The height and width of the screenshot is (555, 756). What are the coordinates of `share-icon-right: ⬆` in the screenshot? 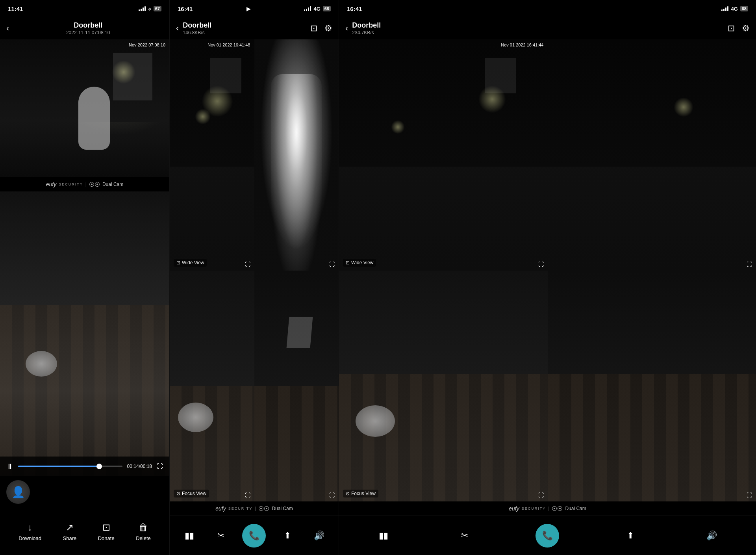 It's located at (630, 536).